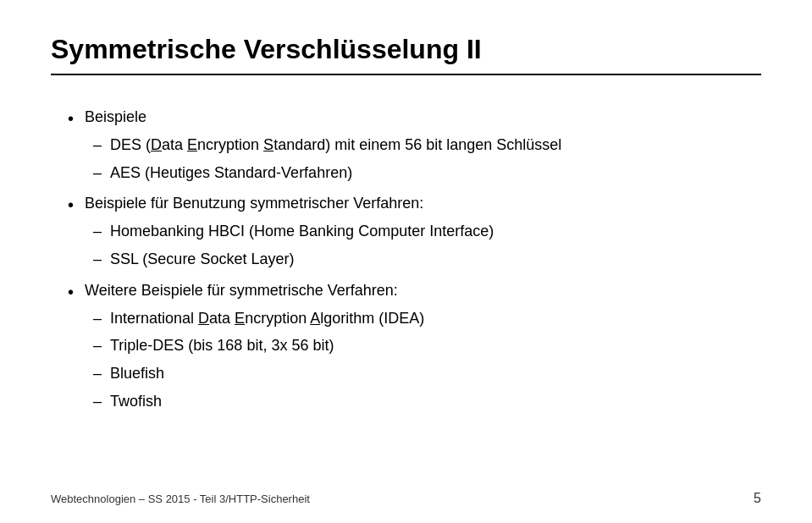  What do you see at coordinates (406, 54) in the screenshot?
I see `slide-title: Symmetrische Verschlüsselung II` at bounding box center [406, 54].